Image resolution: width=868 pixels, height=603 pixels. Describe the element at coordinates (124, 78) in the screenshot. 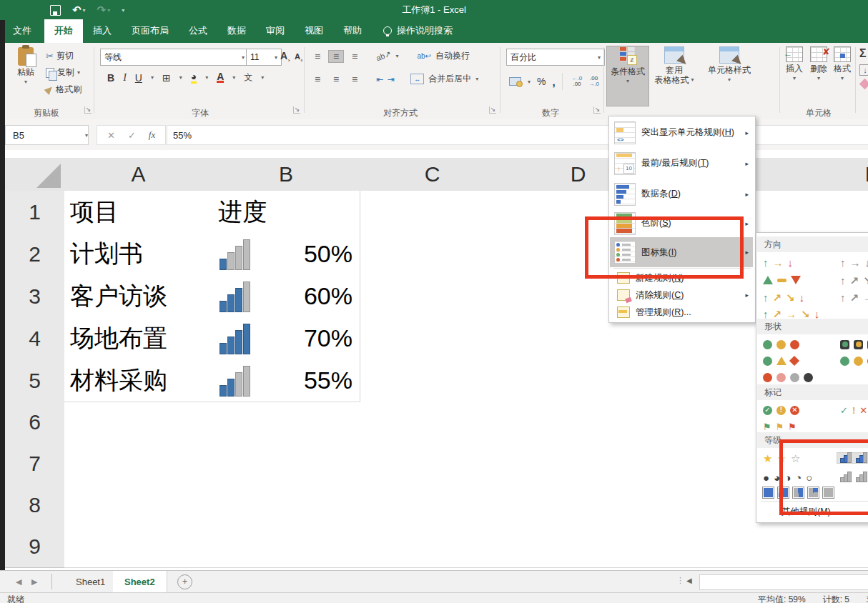

I see `italic-button: I` at that location.